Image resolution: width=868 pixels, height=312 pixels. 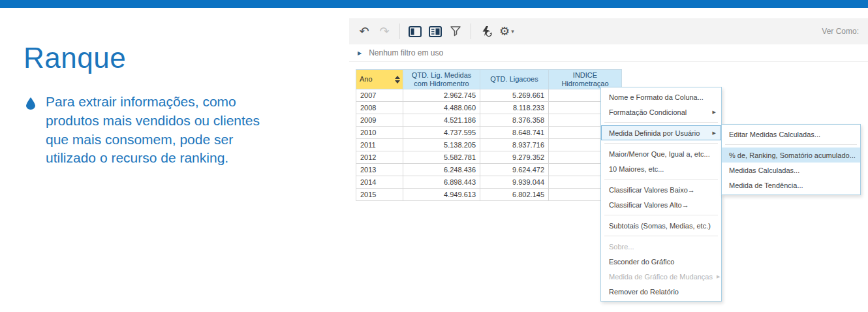 What do you see at coordinates (661, 277) in the screenshot?
I see `menu-item-medida-grafico-mudancas: Medida de Gráfico de Mudanças ▶` at bounding box center [661, 277].